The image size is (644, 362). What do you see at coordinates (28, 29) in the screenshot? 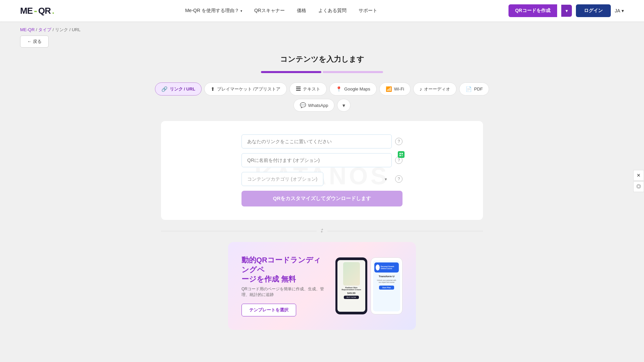
I see `breadcrumb-link-meqr: ME-QR` at bounding box center [28, 29].